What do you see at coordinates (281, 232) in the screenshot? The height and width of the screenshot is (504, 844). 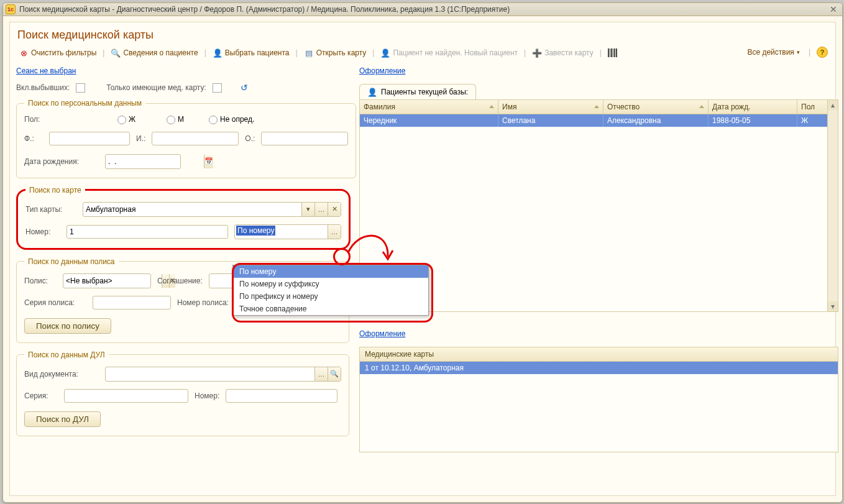 I see `search-mode-value: По номеру` at bounding box center [281, 232].